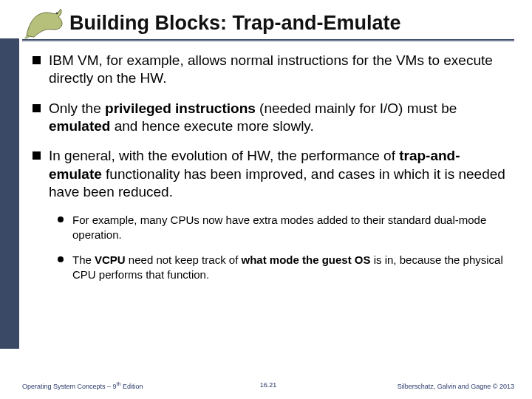 This screenshot has height=399, width=532. Describe the element at coordinates (272, 118) in the screenshot. I see `bullet-level-1: Only the privileged instructions (needed…` at that location.